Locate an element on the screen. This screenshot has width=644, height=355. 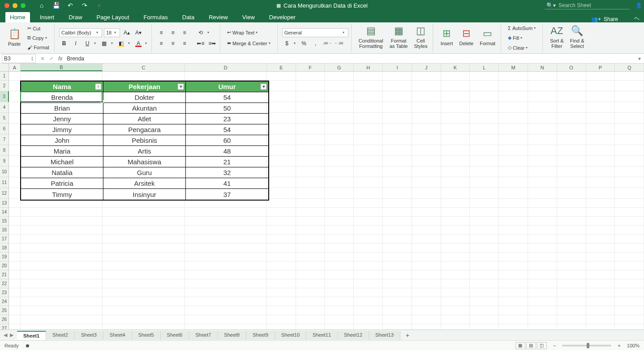
cell-F6 is located at coordinates (311, 129).